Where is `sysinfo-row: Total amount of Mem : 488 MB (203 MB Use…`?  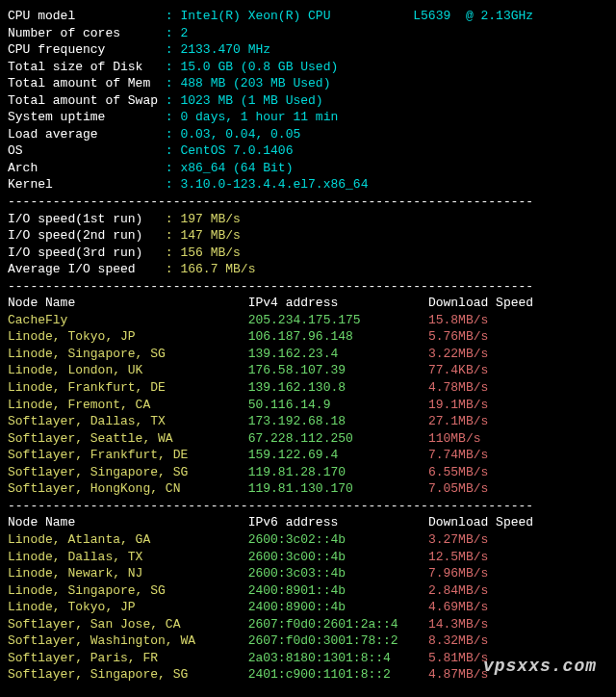
sysinfo-row: Total amount of Mem : 488 MB (203 MB Use… is located at coordinates (308, 84).